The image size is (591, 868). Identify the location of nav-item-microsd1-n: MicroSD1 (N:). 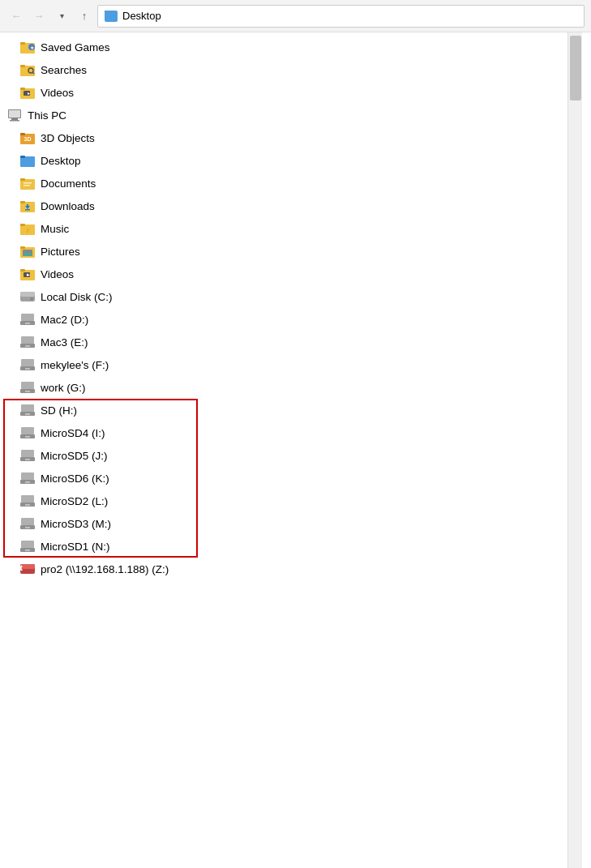
(284, 546).